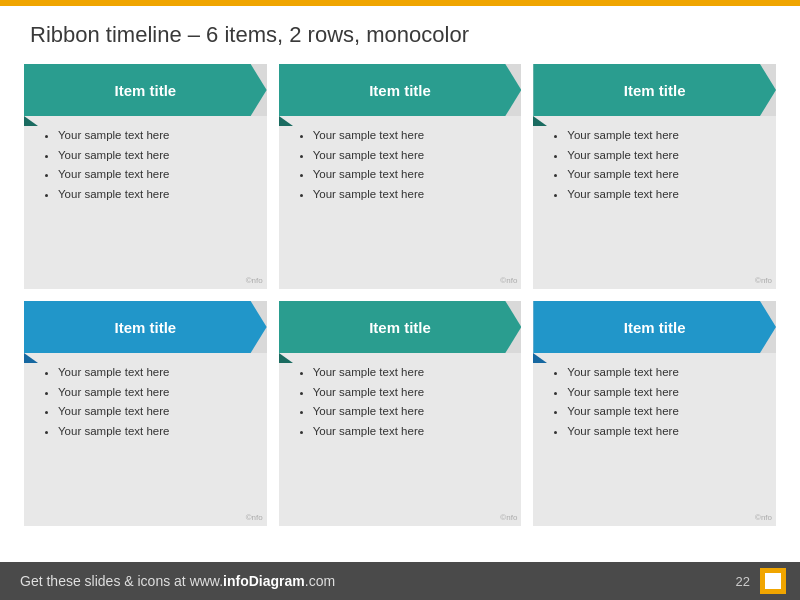 The height and width of the screenshot is (600, 800). I want to click on card-1-bullet-3: Your sample text here, so click(156, 175).